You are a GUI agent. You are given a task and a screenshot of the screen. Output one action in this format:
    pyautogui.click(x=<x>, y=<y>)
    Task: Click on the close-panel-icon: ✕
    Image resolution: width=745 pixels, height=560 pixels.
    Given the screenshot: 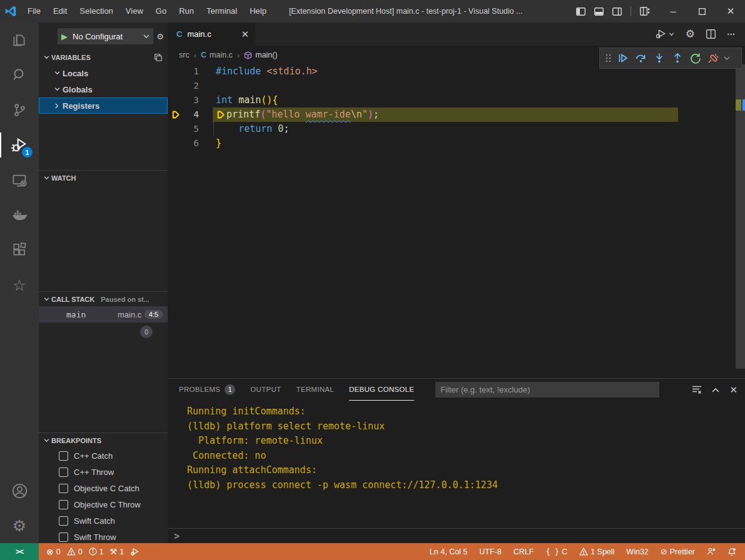 What is the action you would take?
    pyautogui.click(x=733, y=390)
    